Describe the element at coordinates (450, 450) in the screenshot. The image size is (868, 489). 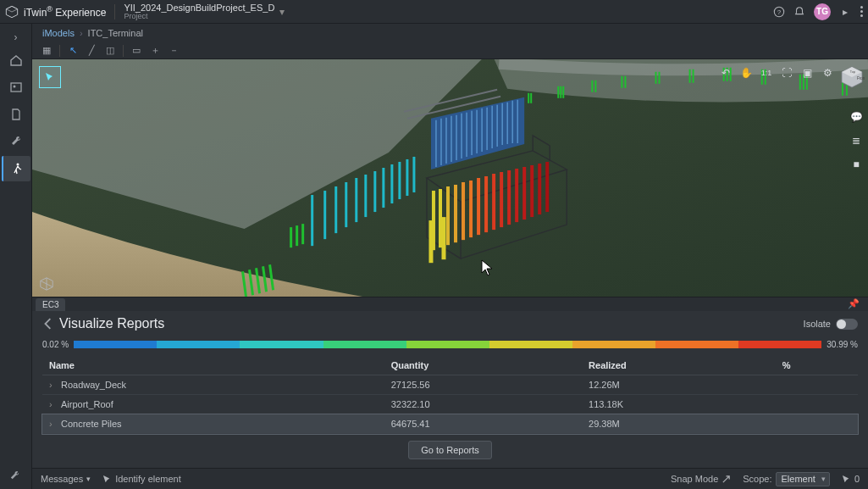
I see `go-to-reports-button: Go to Reports` at that location.